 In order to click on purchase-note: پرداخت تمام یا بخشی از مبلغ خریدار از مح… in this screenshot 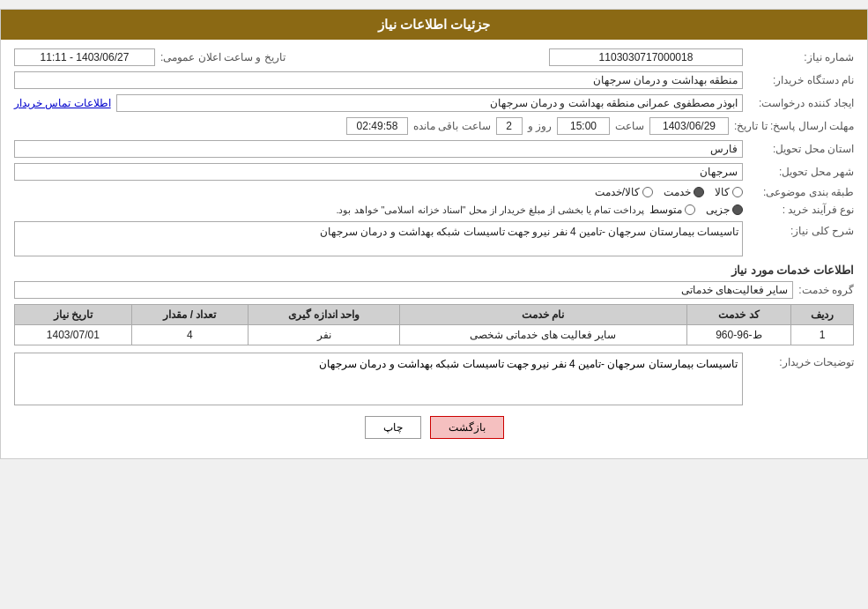, I will do `click(490, 210)`.